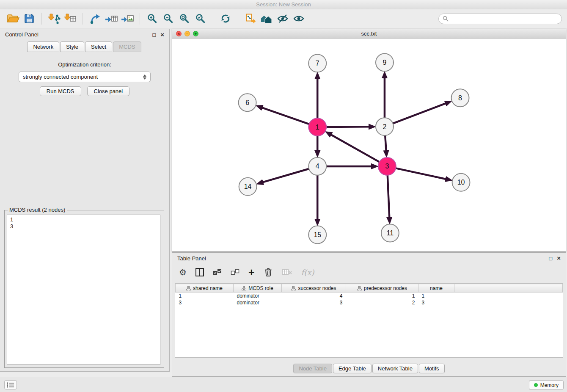 The width and height of the screenshot is (567, 392). What do you see at coordinates (268, 272) in the screenshot?
I see `delete-column-icon` at bounding box center [268, 272].